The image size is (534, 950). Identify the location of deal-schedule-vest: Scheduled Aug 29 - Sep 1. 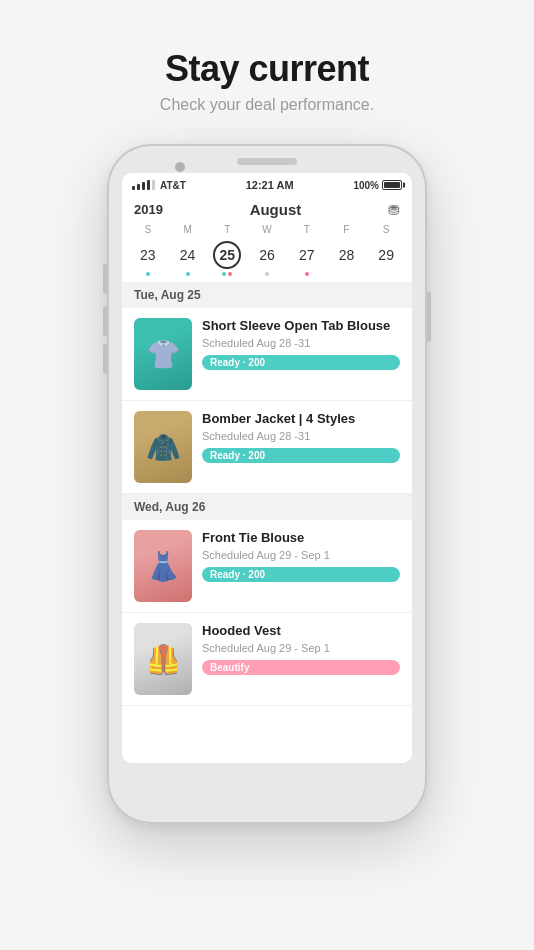
(301, 648).